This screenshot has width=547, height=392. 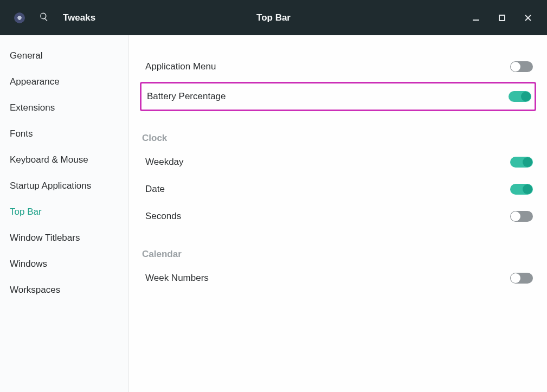 What do you see at coordinates (64, 134) in the screenshot?
I see `sidebar-item-fonts: Fonts` at bounding box center [64, 134].